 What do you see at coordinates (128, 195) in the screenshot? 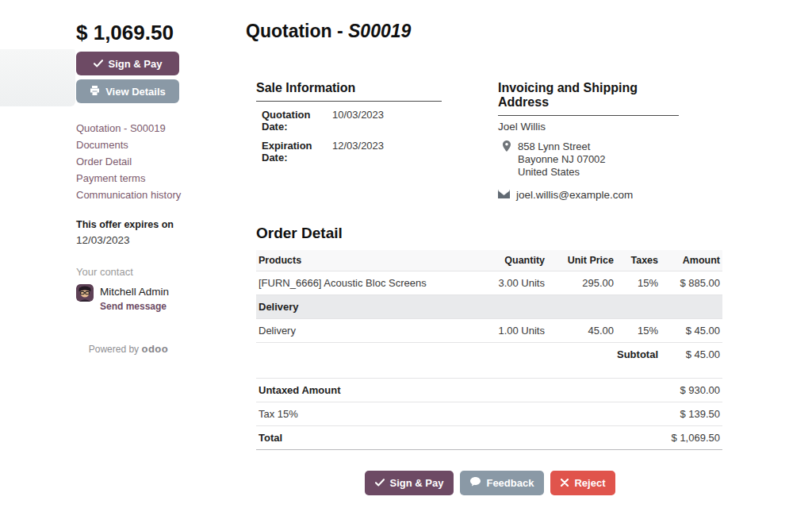
I see `sidebar-link-communication-history: Communication history` at bounding box center [128, 195].